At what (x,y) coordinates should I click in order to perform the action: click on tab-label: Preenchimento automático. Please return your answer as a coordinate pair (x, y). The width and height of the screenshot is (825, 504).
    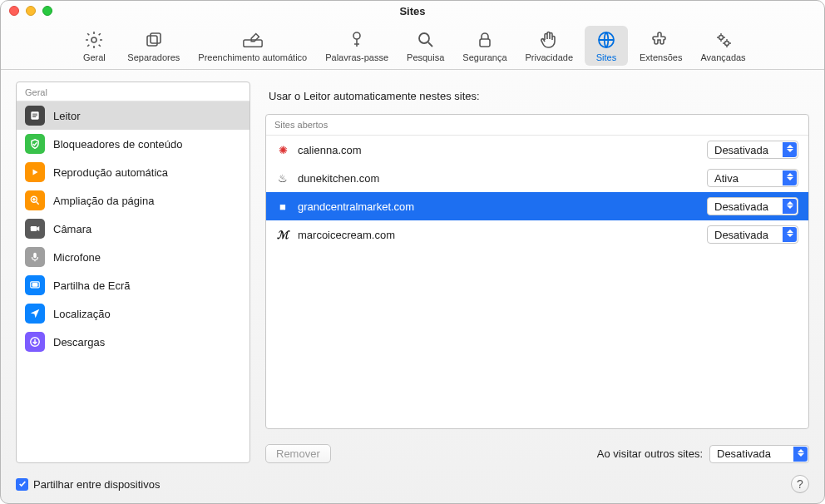
    Looking at the image, I should click on (253, 57).